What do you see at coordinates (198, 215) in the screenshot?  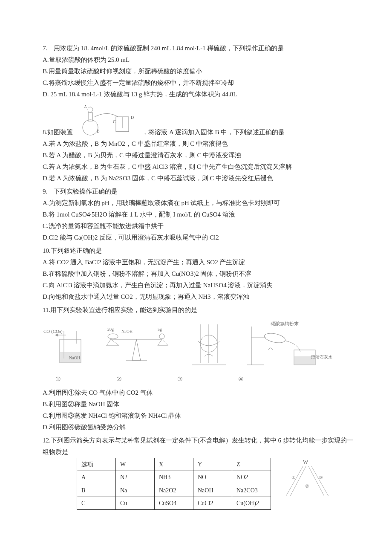 I see `q9-option-b: B.将 1mol CuSO4·5H2O 溶解在 1 L 水中，配制 I mol/…` at bounding box center [198, 215].